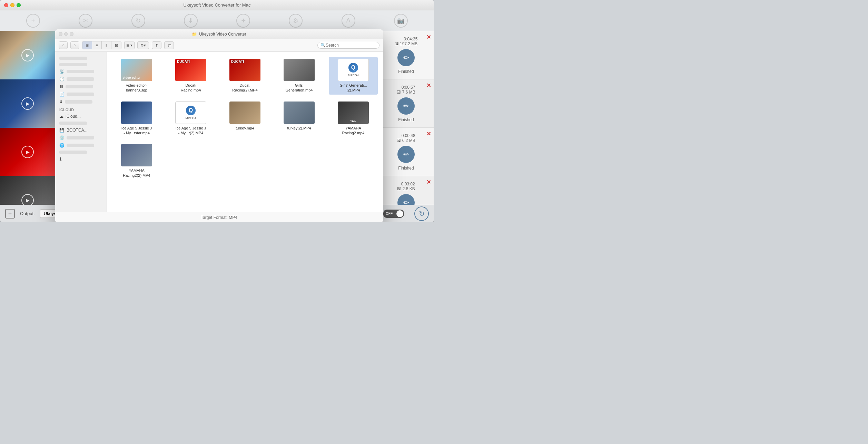  What do you see at coordinates (323, 45) in the screenshot?
I see `search-icon: 🔍` at bounding box center [323, 45].